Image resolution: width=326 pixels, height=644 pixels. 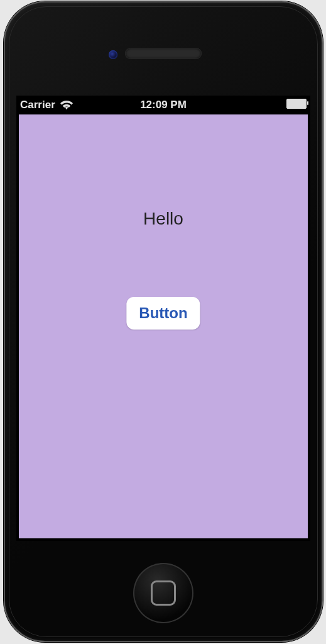 I want to click on home-icon, so click(x=163, y=593).